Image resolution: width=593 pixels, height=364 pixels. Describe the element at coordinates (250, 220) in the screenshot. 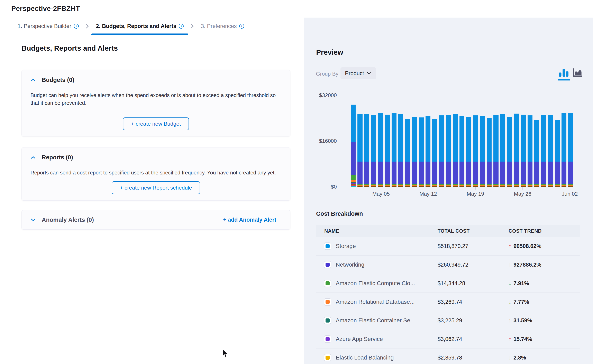

I see `add-anomaly-alert-link: + add Anomaly Alert` at that location.